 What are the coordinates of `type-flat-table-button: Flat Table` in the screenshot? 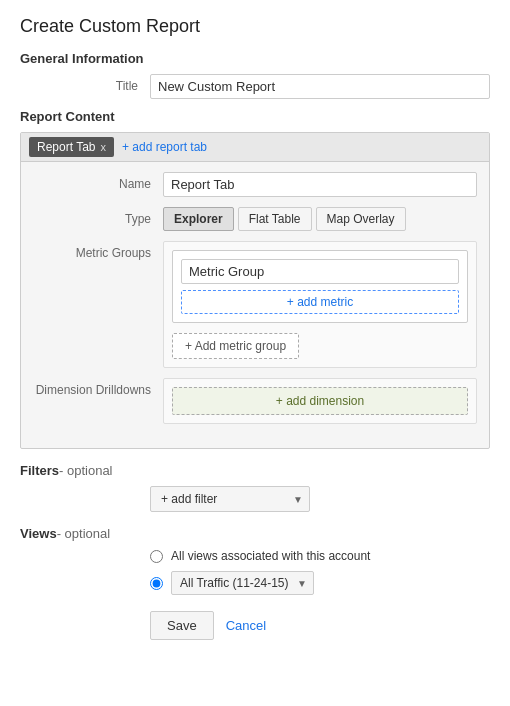 It's located at (275, 219).